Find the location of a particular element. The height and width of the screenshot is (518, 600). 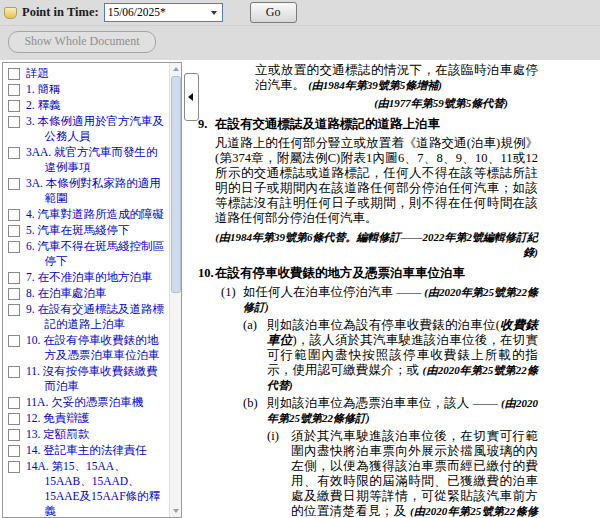

point-in-time-label: Point in Time: is located at coordinates (60, 12).